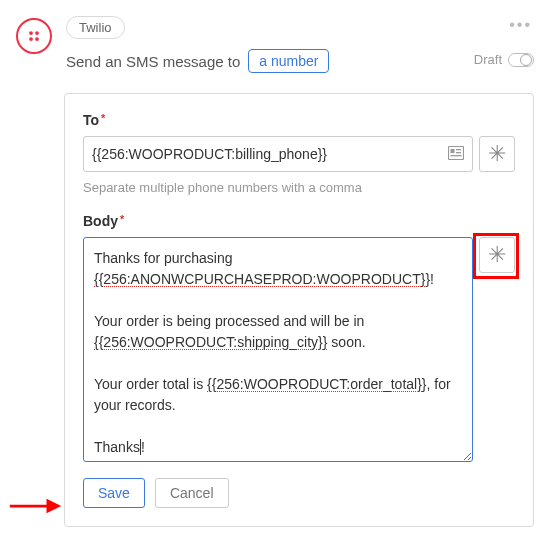 This screenshot has height=548, width=550. What do you see at coordinates (456, 154) in the screenshot?
I see `contact-card-icon` at bounding box center [456, 154].